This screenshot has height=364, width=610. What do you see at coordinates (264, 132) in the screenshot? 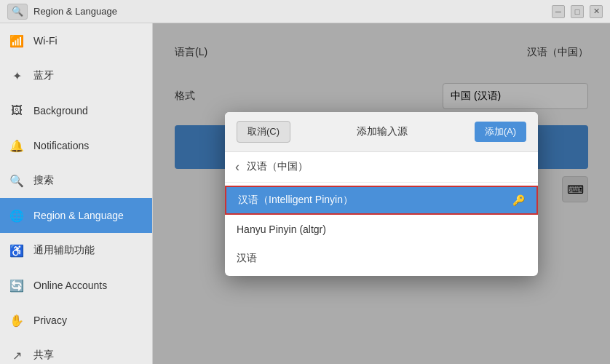
I see `dialog-cancel-button: 取消(C)` at bounding box center [264, 132].